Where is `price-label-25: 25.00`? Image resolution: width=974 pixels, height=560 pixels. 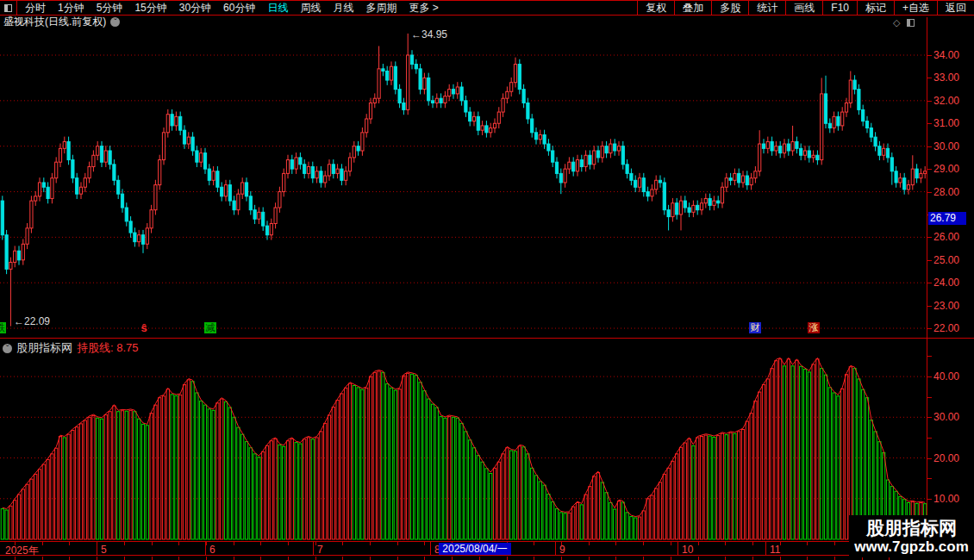 price-label-25: 25.00 is located at coordinates (946, 260).